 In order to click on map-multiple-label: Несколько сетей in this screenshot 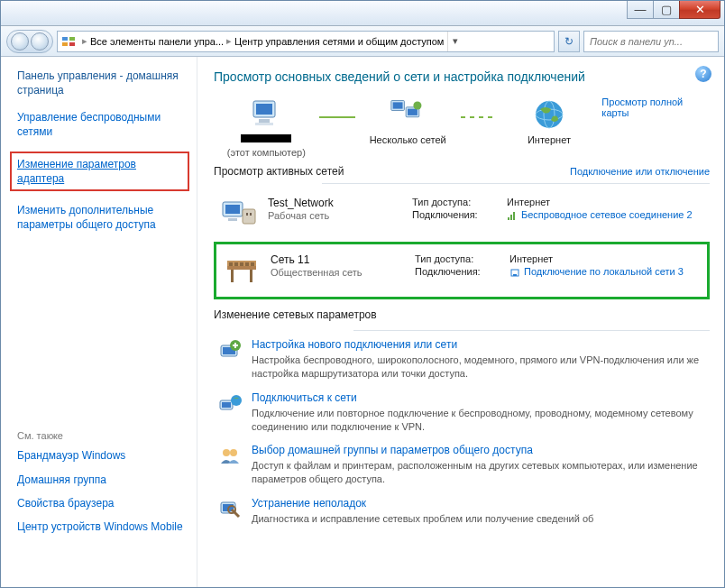, I will do `click(408, 140)`.